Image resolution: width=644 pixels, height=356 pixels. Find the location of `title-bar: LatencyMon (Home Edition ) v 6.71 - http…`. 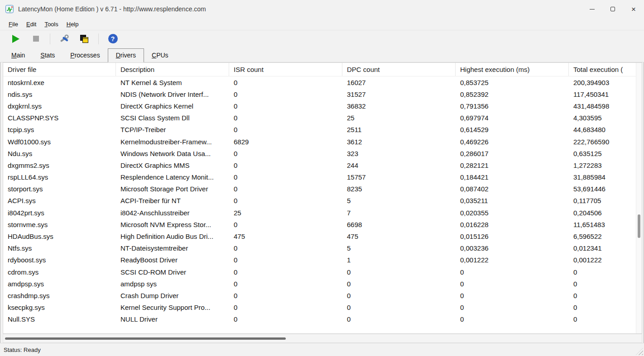

title-bar: LatencyMon (Home Edition ) v 6.71 - http… is located at coordinates (322, 9).